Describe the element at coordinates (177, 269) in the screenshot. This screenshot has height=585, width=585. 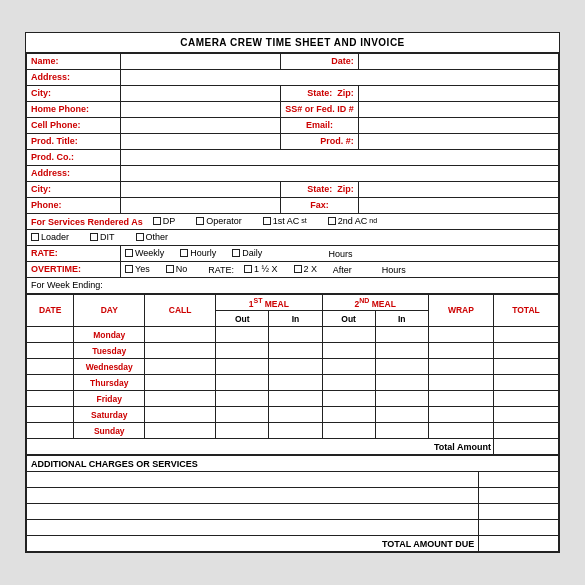
I see `no-option: No` at that location.